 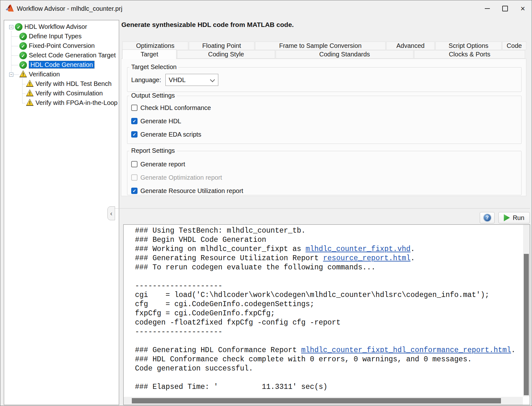 I want to click on checkbox-generate-resource-utilization-report: ✓, so click(x=134, y=191).